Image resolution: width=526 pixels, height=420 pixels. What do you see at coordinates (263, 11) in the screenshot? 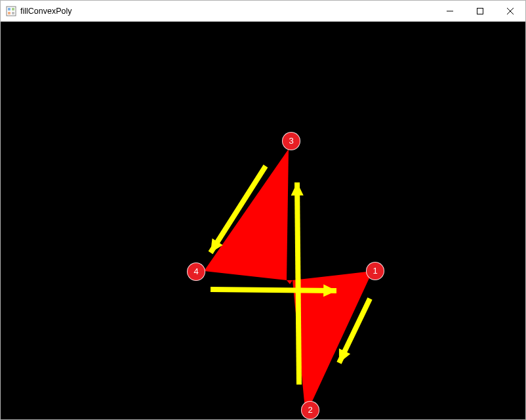
I see `titlebar: fillConvexPoly` at bounding box center [263, 11].